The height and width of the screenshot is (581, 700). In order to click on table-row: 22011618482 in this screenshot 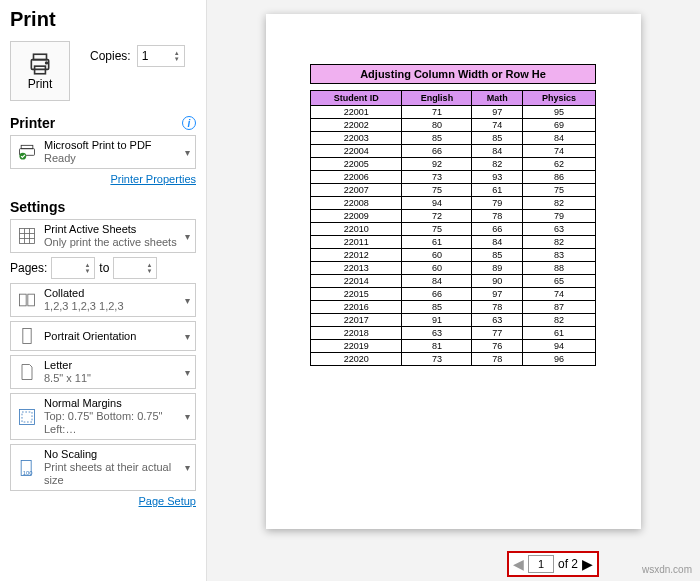, I will do `click(454, 242)`.